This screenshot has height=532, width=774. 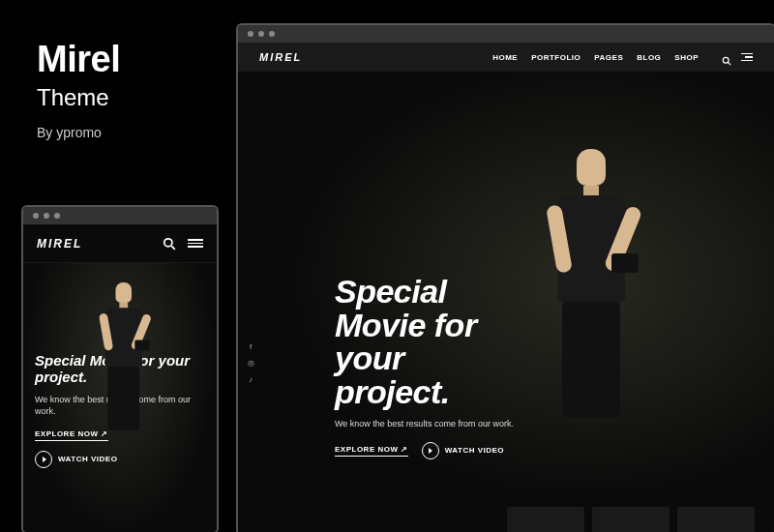 What do you see at coordinates (424, 424) in the screenshot?
I see `hero-subtitle: We know the best results come from our w…` at bounding box center [424, 424].